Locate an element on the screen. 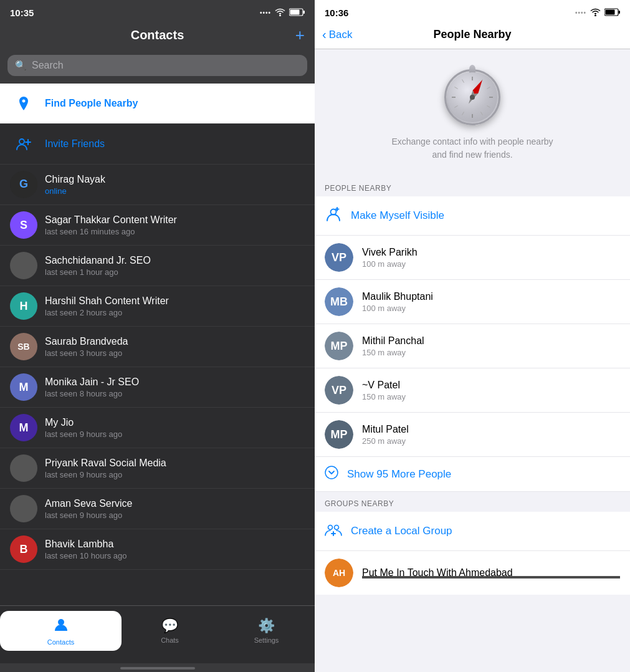 The height and width of the screenshot is (672, 630). add-contact-button: + is located at coordinates (300, 35).